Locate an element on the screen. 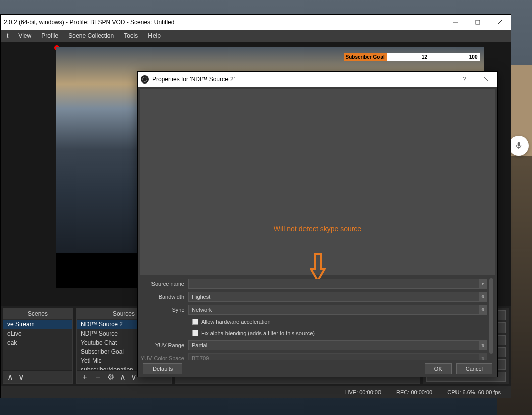 This screenshot has width=532, height=415. close-button is located at coordinates (500, 22).